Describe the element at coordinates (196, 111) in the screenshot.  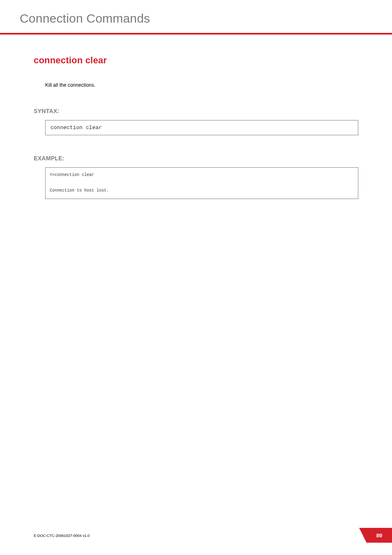
I see `syntax-label: SYNTAX:` at that location.